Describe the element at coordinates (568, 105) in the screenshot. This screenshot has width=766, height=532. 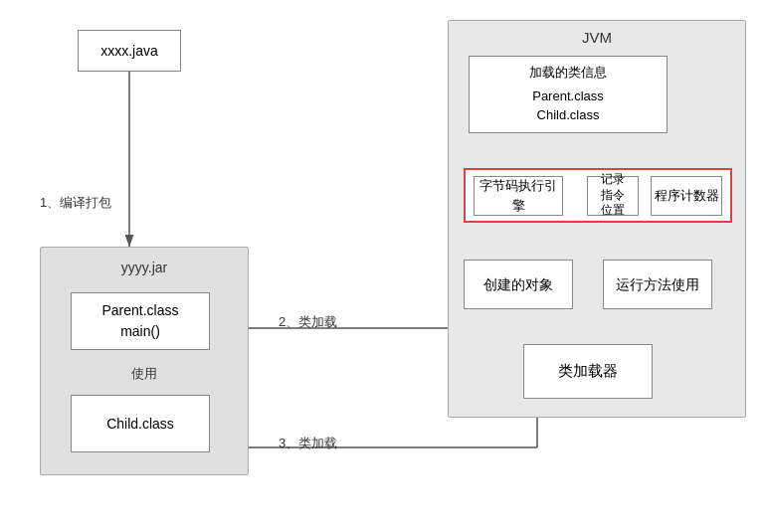
I see `loaded-classes-content: Parent.class Child.class` at that location.